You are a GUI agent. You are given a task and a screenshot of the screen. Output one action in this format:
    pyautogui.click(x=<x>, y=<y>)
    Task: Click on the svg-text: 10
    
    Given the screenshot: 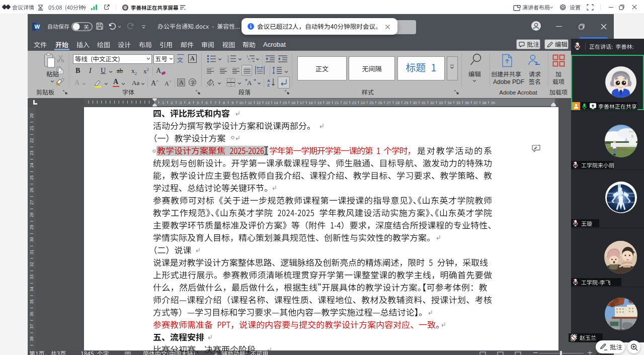 What is the action you would take?
    pyautogui.click(x=241, y=103)
    